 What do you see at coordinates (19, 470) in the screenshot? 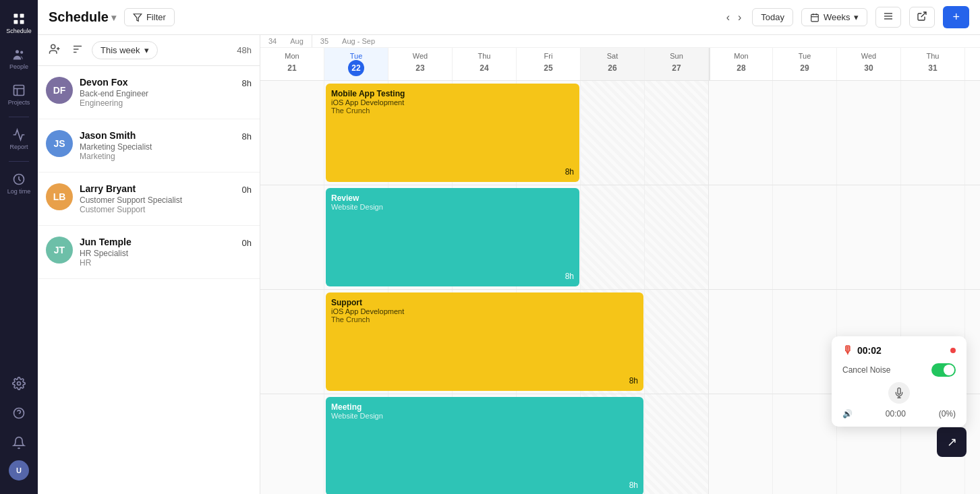
I see `avatar: U` at bounding box center [19, 470].